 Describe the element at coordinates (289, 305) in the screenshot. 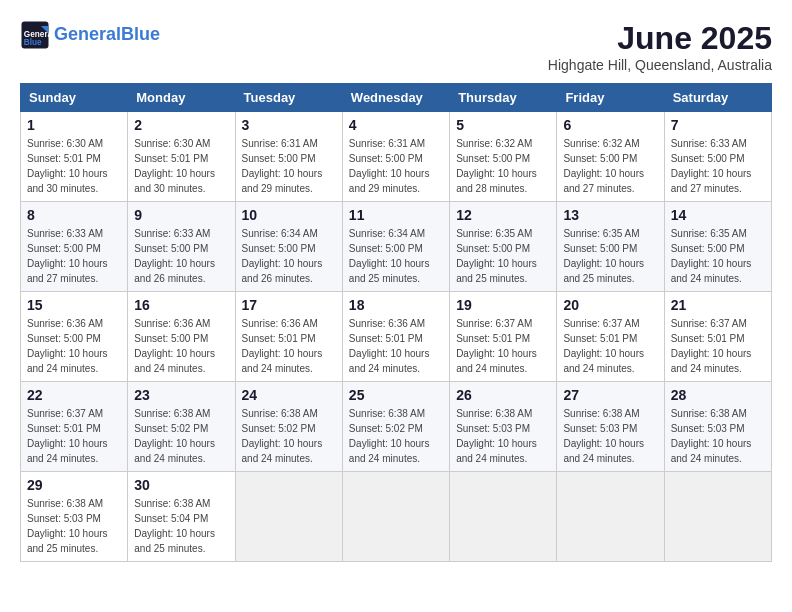

I see `day-number: 17` at that location.